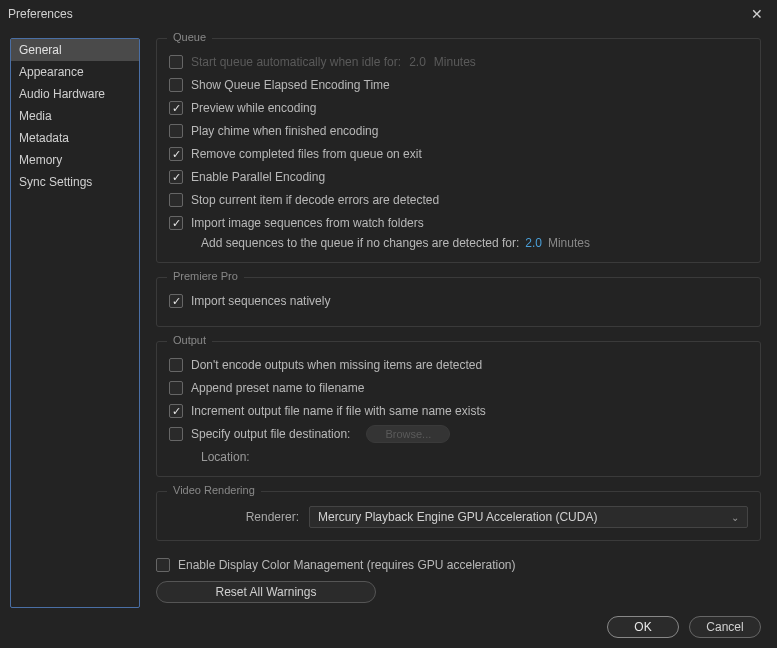 The image size is (777, 648). What do you see at coordinates (190, 37) in the screenshot?
I see `group-title: Queue` at bounding box center [190, 37].